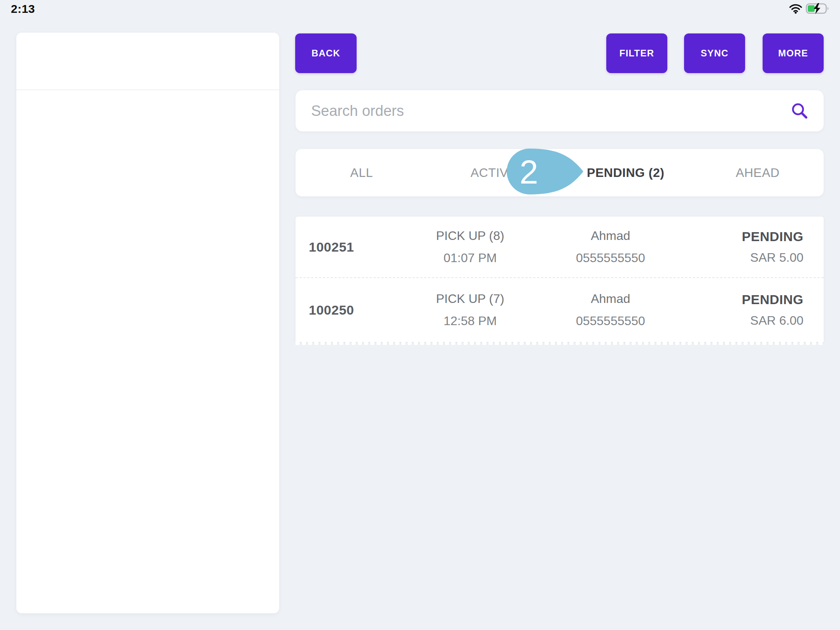 The image size is (840, 630). I want to click on order-type: PICK UP (7), so click(470, 299).